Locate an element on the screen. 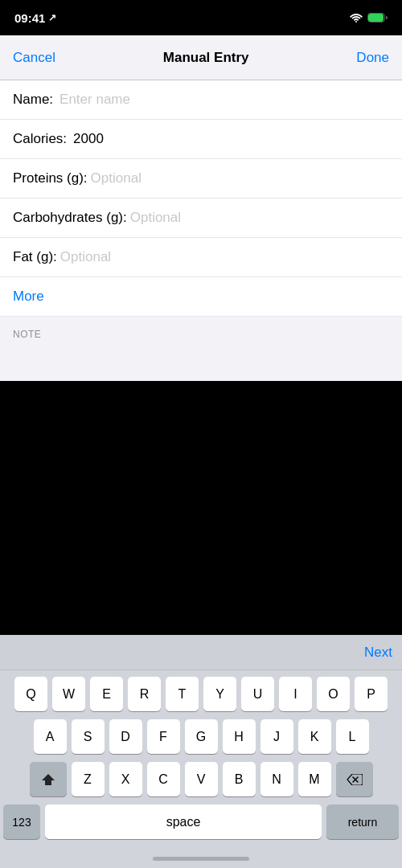 Image resolution: width=402 pixels, height=868 pixels. proteins-value: Optional is located at coordinates (116, 178).